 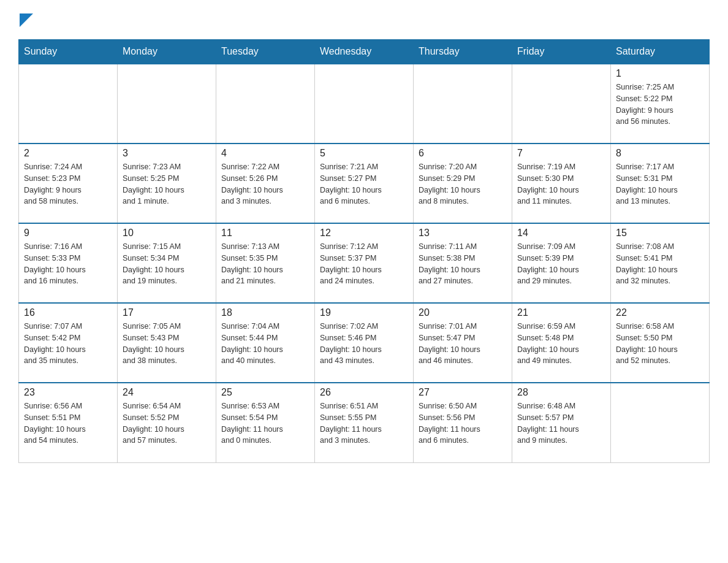 What do you see at coordinates (167, 393) in the screenshot?
I see `day-number: 24` at bounding box center [167, 393].